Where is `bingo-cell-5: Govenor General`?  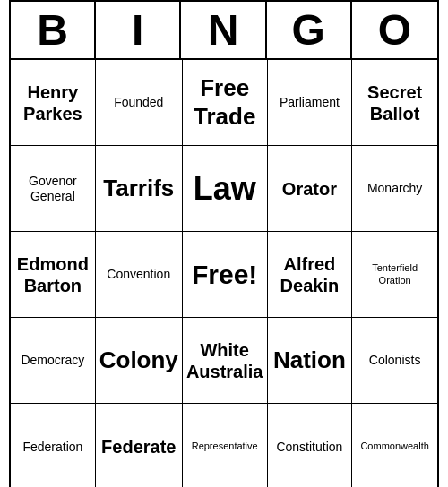 bingo-cell-5: Govenor General is located at coordinates (54, 189).